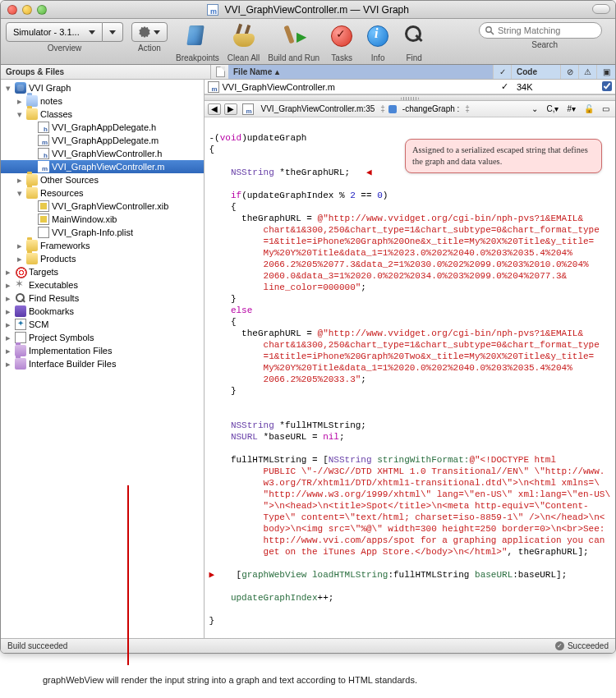 The image size is (616, 698). Describe the element at coordinates (342, 36) in the screenshot. I see `tasks-button` at that location.